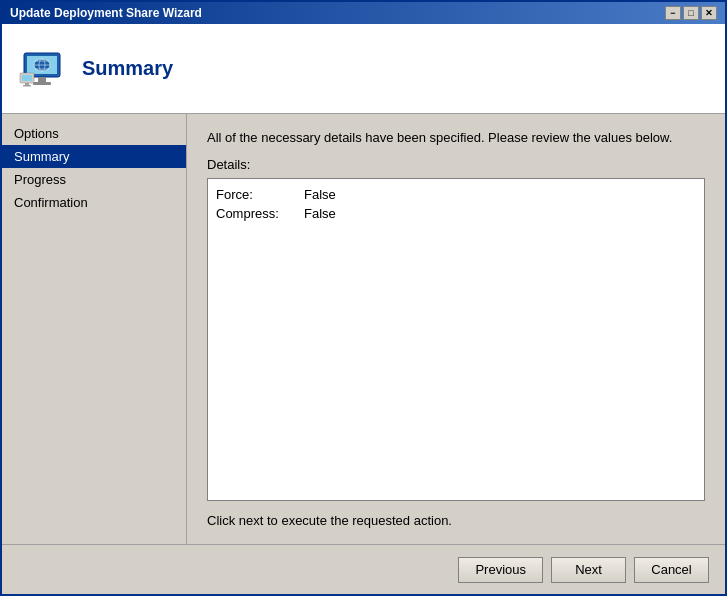 The width and height of the screenshot is (727, 596). What do you see at coordinates (128, 68) in the screenshot?
I see `header-title: Summary` at bounding box center [128, 68].